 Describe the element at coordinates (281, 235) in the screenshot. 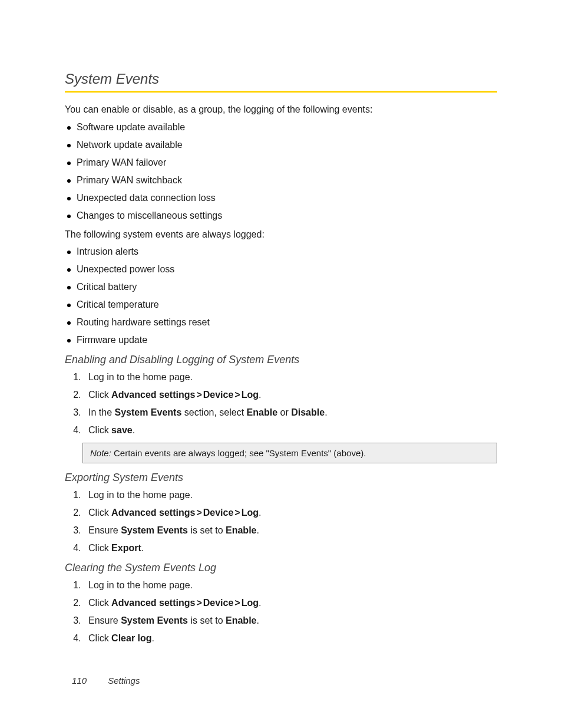

I see `always-intro-paragraph: The following system events are always l…` at that location.